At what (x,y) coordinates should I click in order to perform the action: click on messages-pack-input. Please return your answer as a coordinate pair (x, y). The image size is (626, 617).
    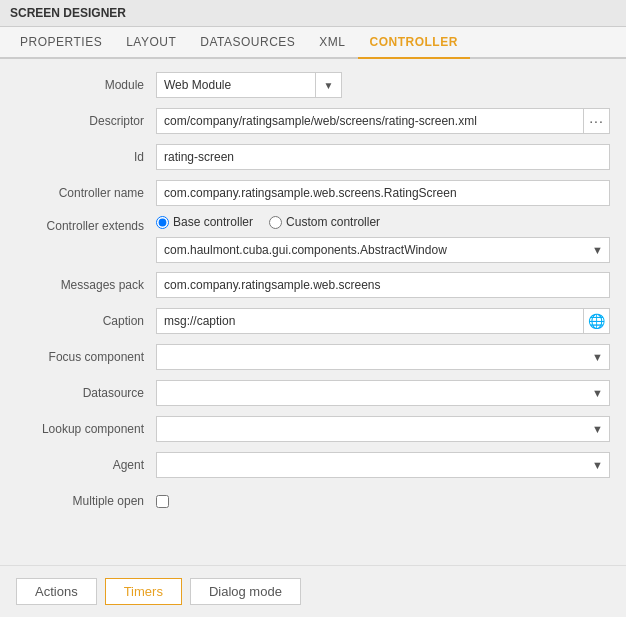
    Looking at the image, I should click on (383, 285).